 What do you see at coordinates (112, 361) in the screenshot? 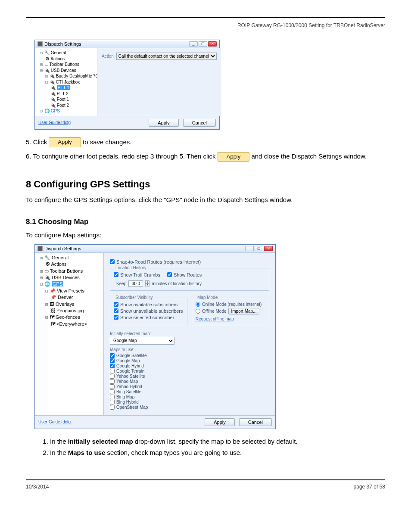
I see `map-google-map` at bounding box center [112, 361].